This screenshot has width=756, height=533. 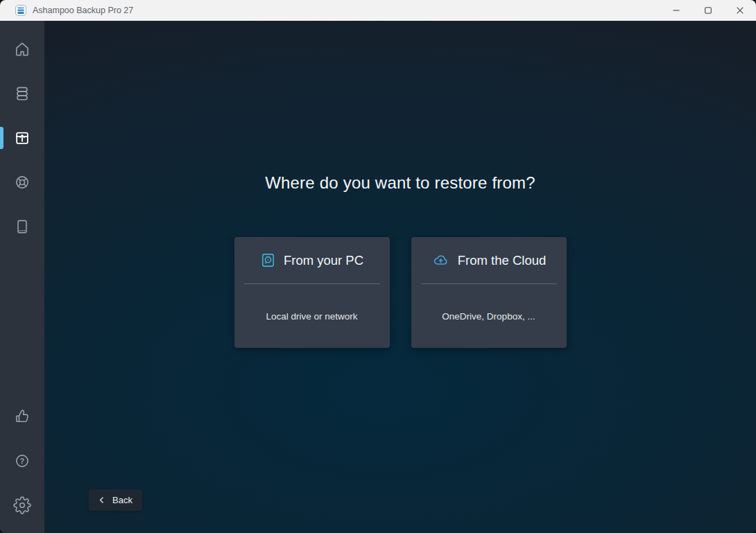 I want to click on close-icon, so click(x=740, y=10).